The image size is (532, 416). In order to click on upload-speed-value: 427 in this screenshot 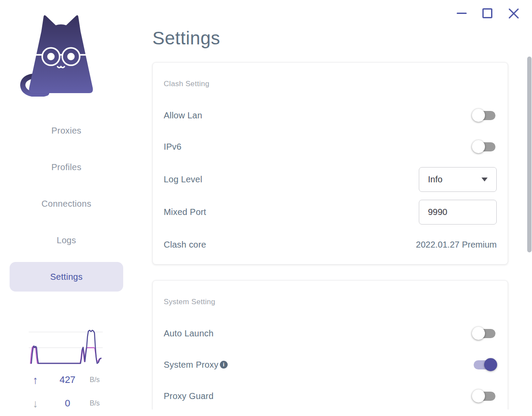, I will do `click(67, 380)`.